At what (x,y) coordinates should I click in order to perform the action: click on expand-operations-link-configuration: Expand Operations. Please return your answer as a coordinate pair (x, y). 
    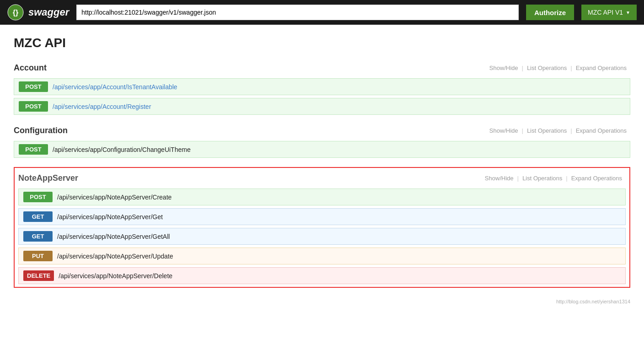
    Looking at the image, I should click on (601, 131).